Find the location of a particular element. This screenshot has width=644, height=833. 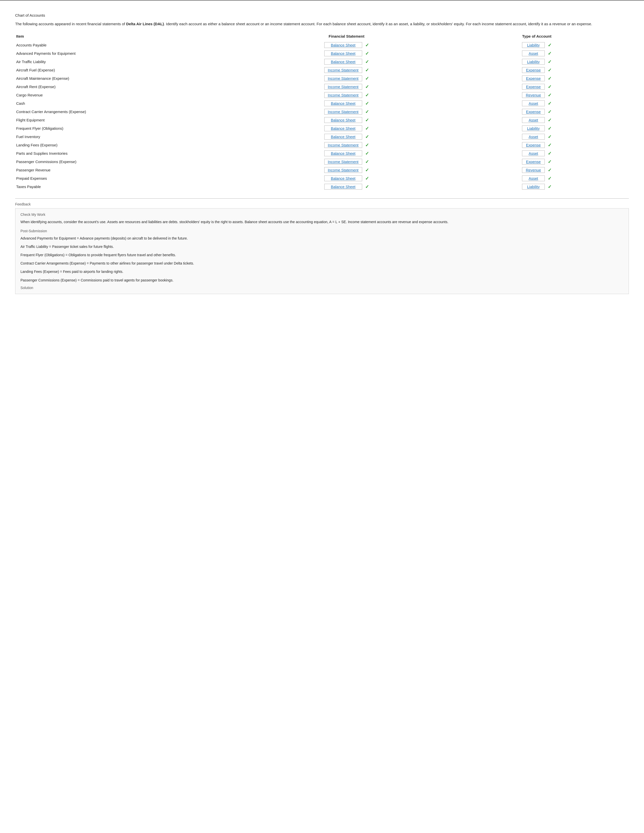

table-cell-item: Cargo Revenue is located at coordinates (132, 95).